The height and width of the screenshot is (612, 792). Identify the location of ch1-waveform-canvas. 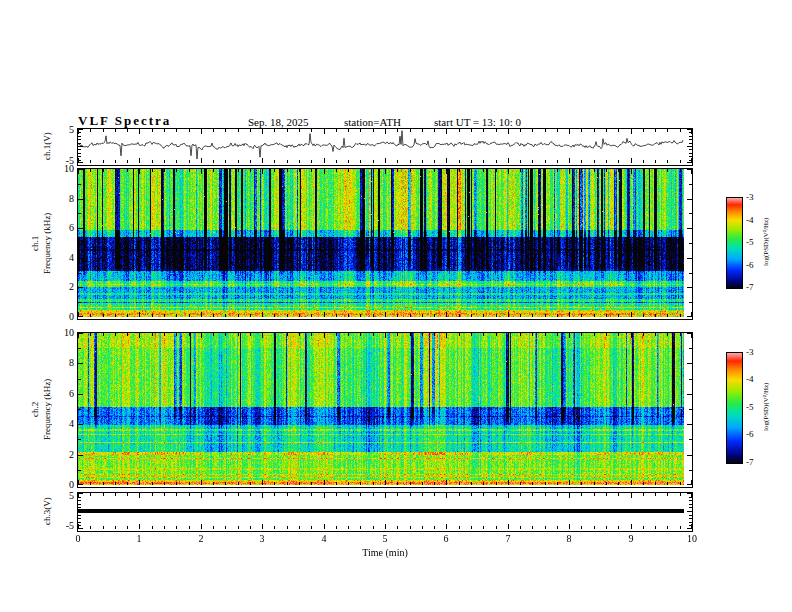
(385, 146).